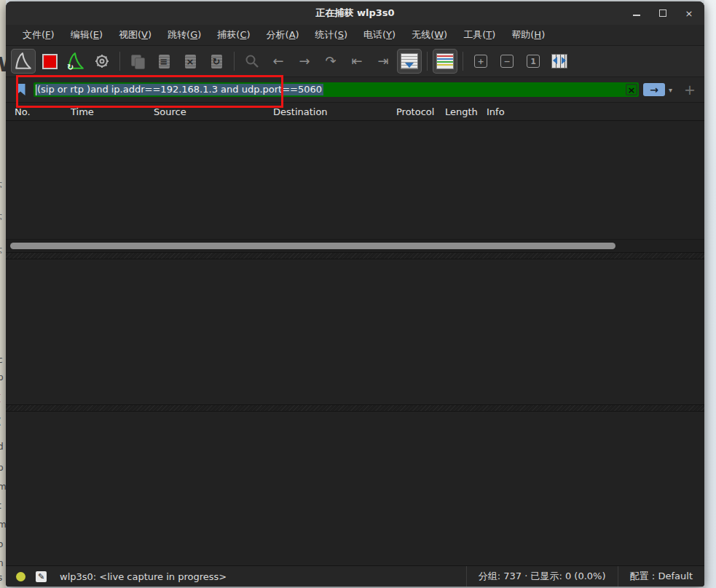 The width and height of the screenshot is (716, 588). What do you see at coordinates (102, 61) in the screenshot?
I see `capture-options-gear-icon` at bounding box center [102, 61].